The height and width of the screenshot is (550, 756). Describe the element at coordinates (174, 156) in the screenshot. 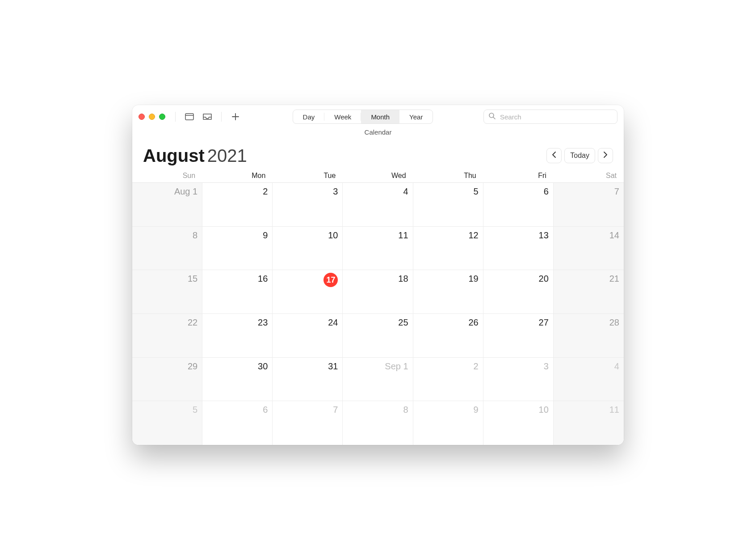

I see `month-label: August` at that location.